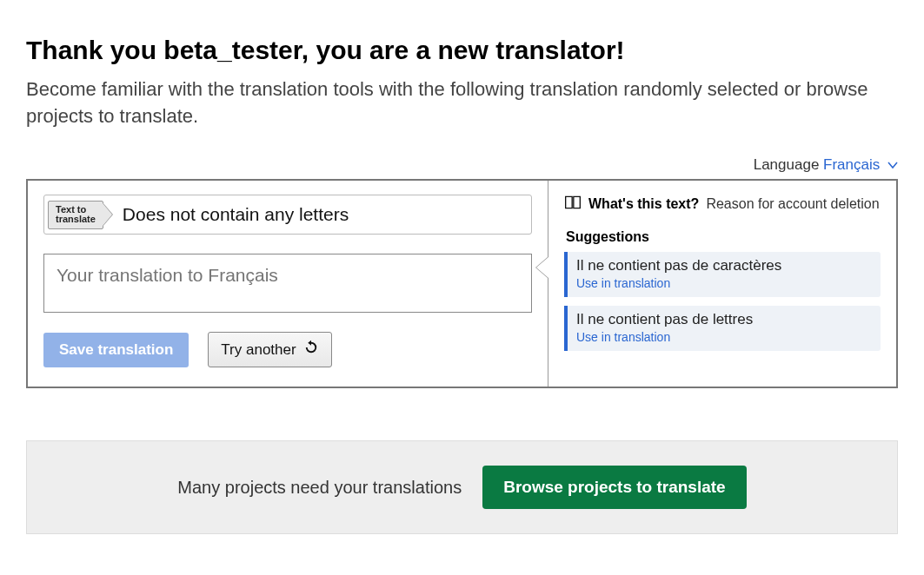  What do you see at coordinates (462, 50) in the screenshot?
I see `page-title: Thank you beta_tester, you are a new tra…` at bounding box center [462, 50].